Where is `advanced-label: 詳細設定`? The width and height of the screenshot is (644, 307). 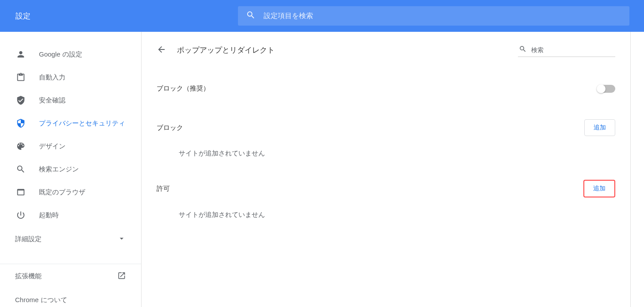
advanced-label: 詳細設定 is located at coordinates (28, 239).